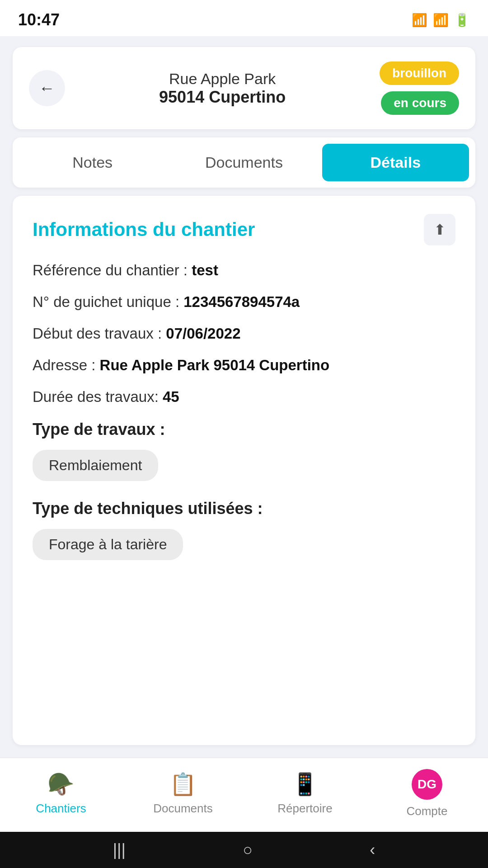 The image size is (488, 868). Describe the element at coordinates (183, 808) in the screenshot. I see `documents-label: Documents` at that location.